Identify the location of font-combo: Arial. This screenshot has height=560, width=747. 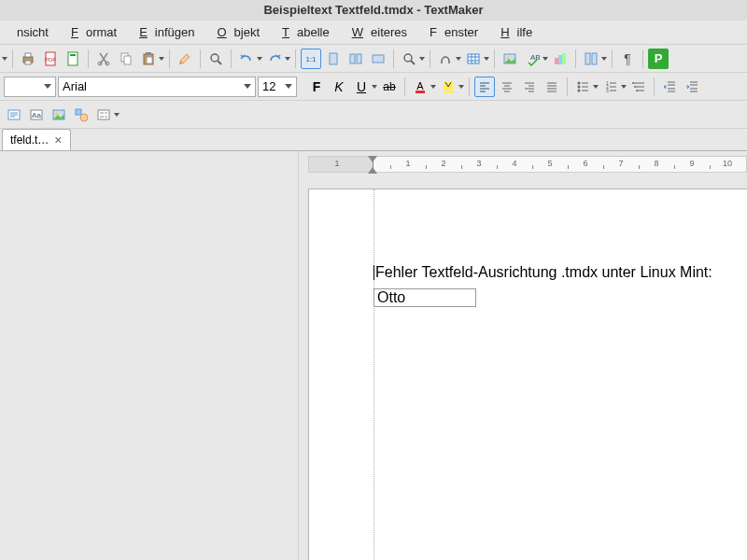
(157, 87).